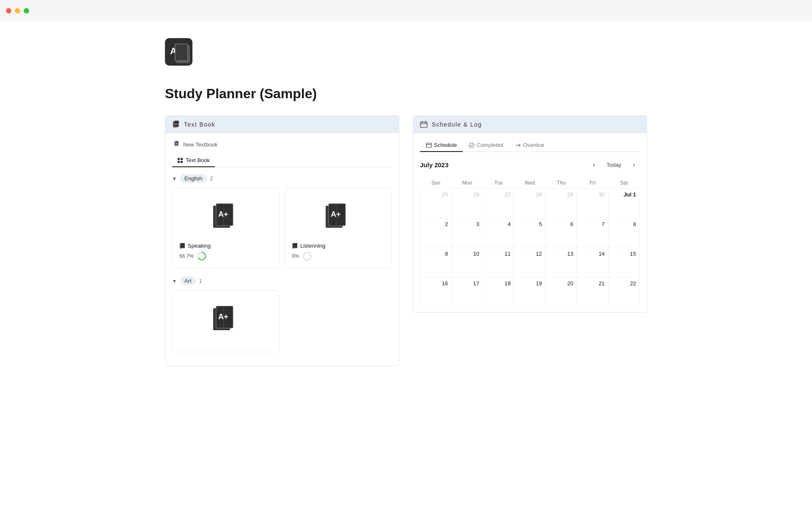 This screenshot has height=508, width=812. What do you see at coordinates (338, 216) in the screenshot?
I see `listening-book-icon: A+` at bounding box center [338, 216].